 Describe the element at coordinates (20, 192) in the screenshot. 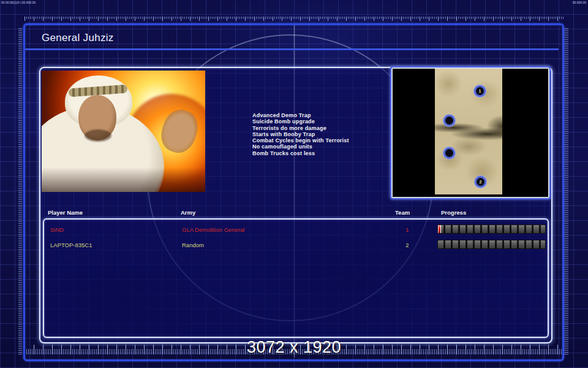

I see `ruler-left-ticks` at that location.